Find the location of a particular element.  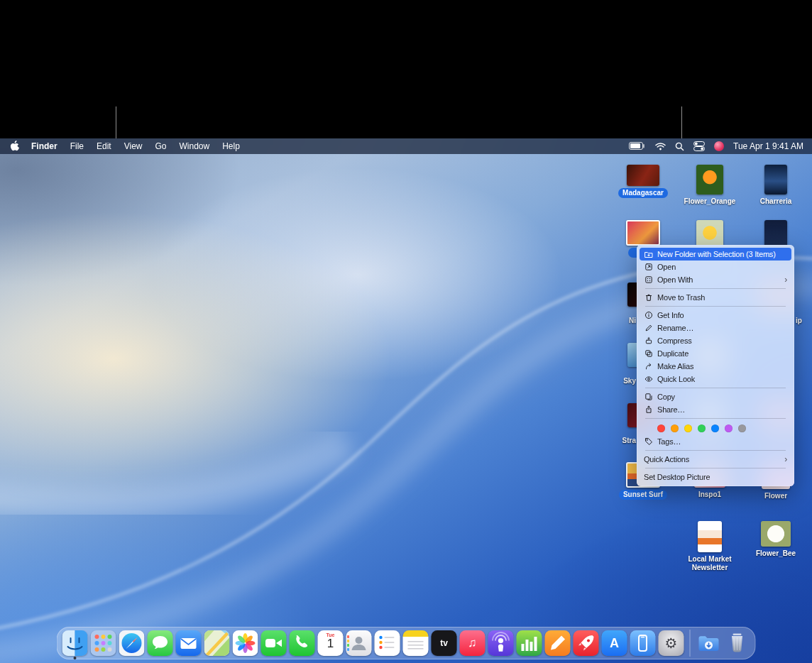

menu-item-new-folder-with-selection: New Folder with Selection (3 Items) is located at coordinates (715, 254).